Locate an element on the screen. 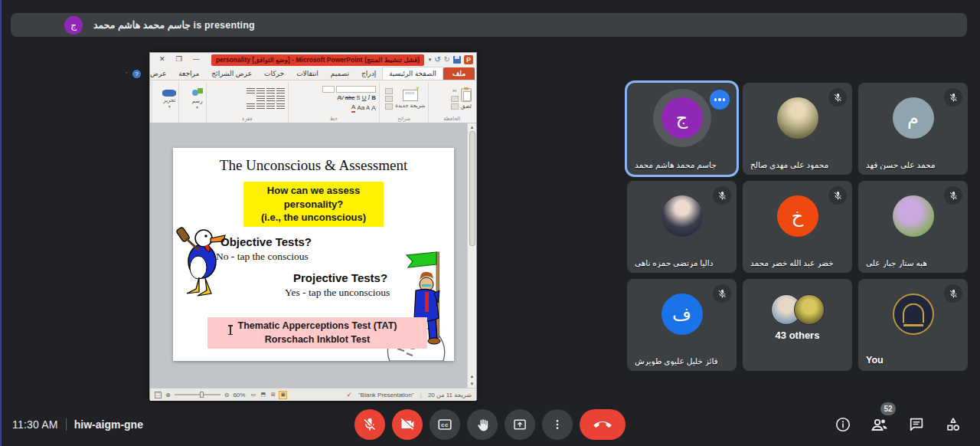 This screenshot has width=980, height=446. clock-time: 11:30 AM is located at coordinates (35, 425).